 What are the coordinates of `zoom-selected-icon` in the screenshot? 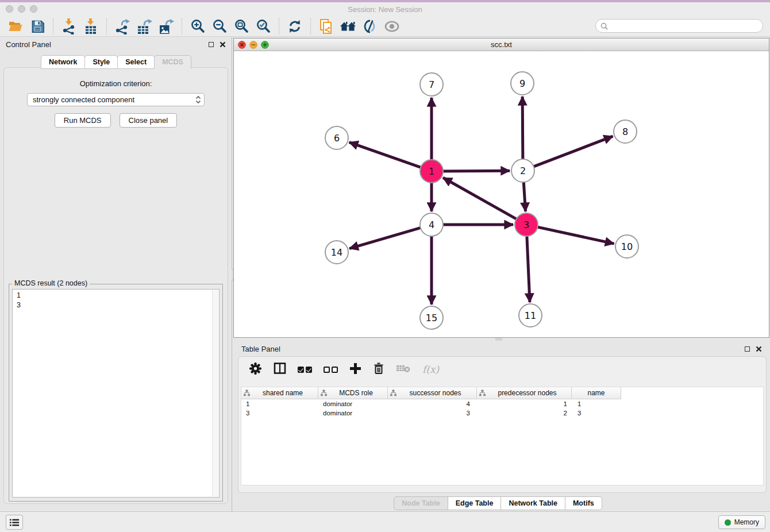 It's located at (263, 26).